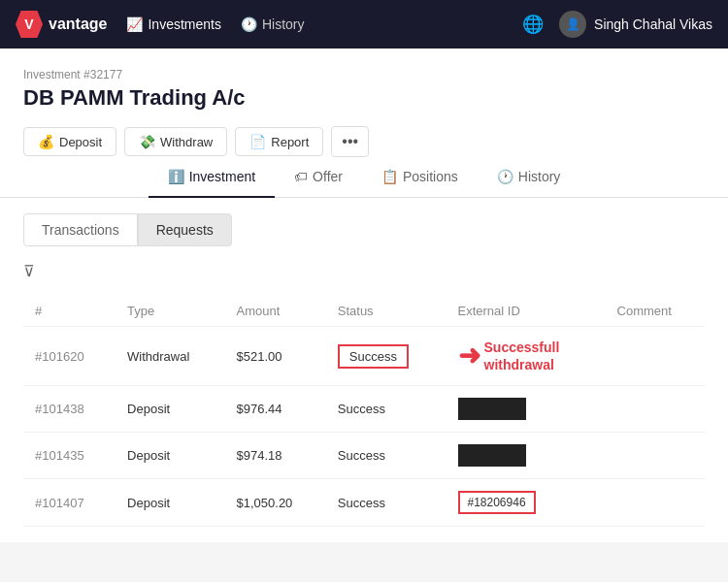 The width and height of the screenshot is (728, 582). Describe the element at coordinates (280, 142) in the screenshot. I see `report-button: 📄 Report` at that location.